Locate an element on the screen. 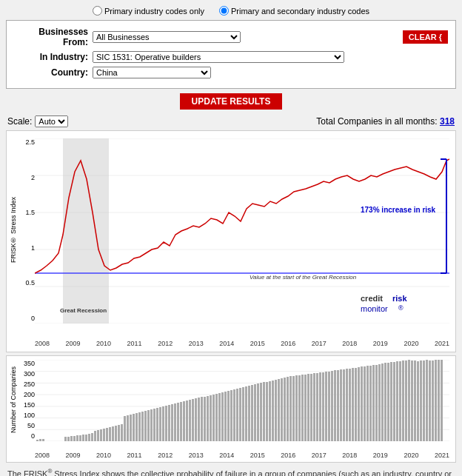 The width and height of the screenshot is (462, 476). industry-row: In Industry: SIC 1531: Operative builder… is located at coordinates (231, 57).